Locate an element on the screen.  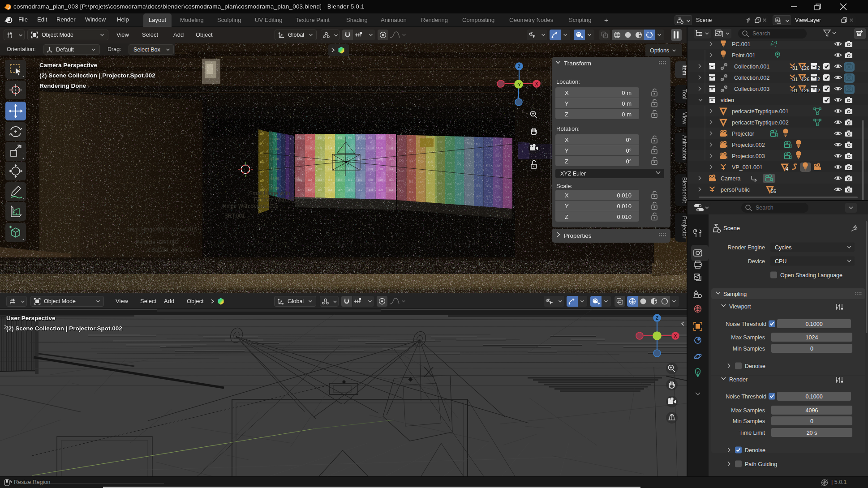
svg-text: Small Hinge With Screws.015 is located at coordinates (162, 230).